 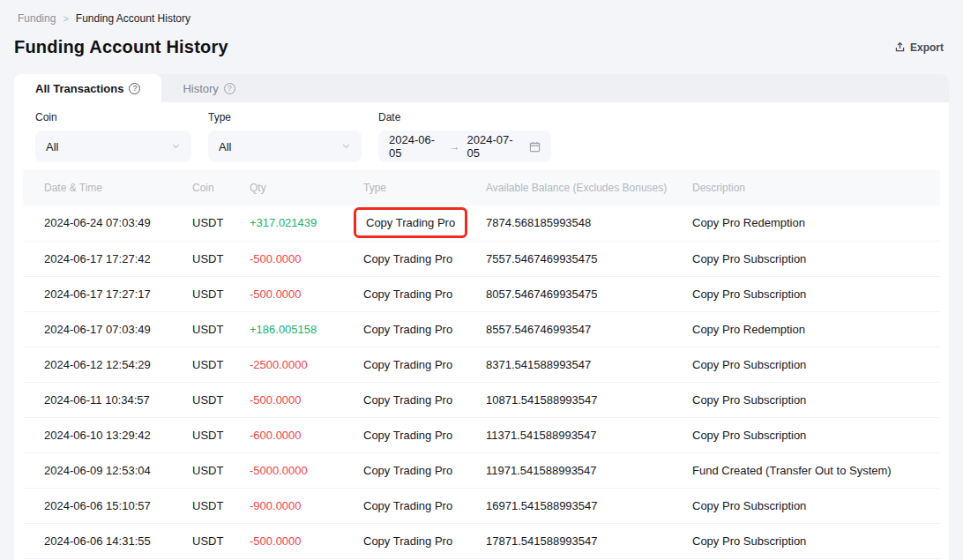 What do you see at coordinates (482, 188) in the screenshot?
I see `table-header: Date & Time Coin Qty Type Available Bala…` at bounding box center [482, 188].